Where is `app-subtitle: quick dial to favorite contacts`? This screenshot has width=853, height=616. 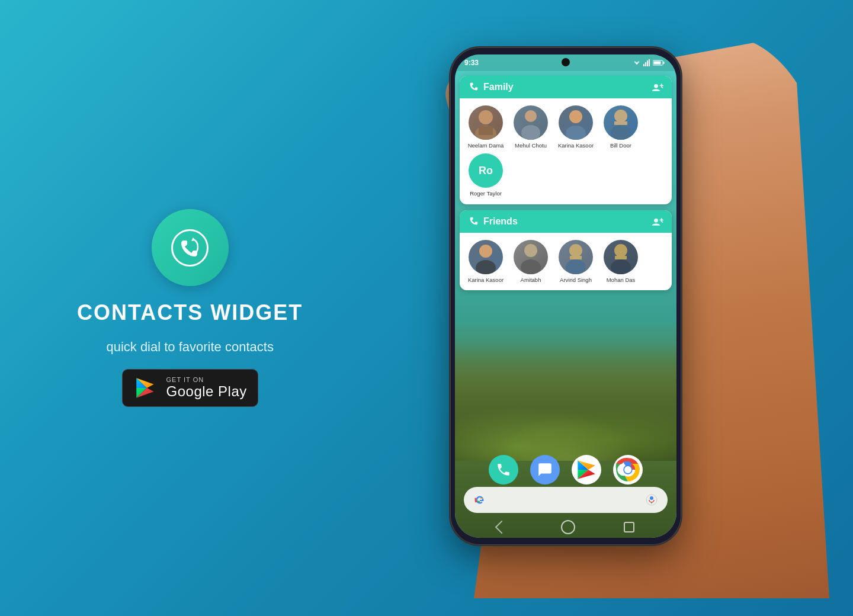
app-subtitle: quick dial to favorite contacts is located at coordinates (190, 347).